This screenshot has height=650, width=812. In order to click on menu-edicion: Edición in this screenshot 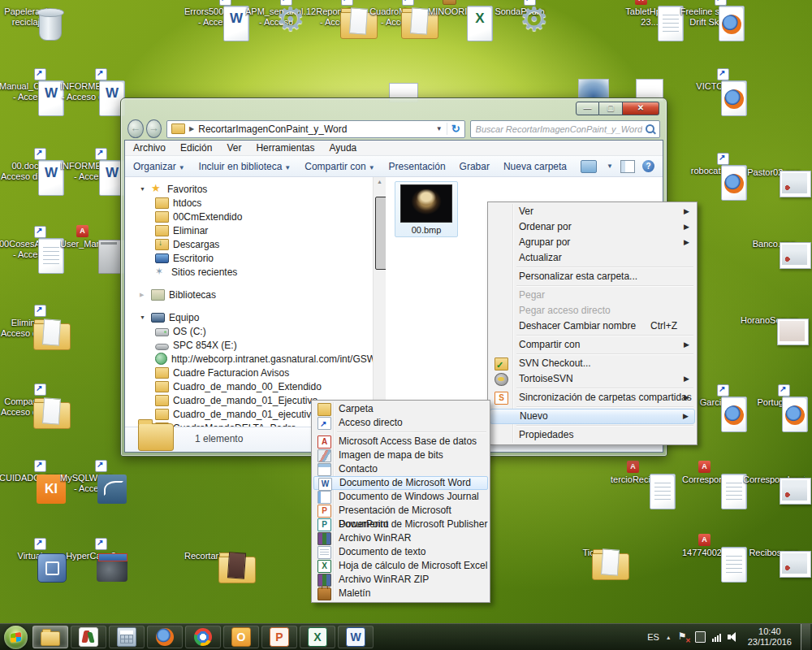, I will do `click(197, 148)`.